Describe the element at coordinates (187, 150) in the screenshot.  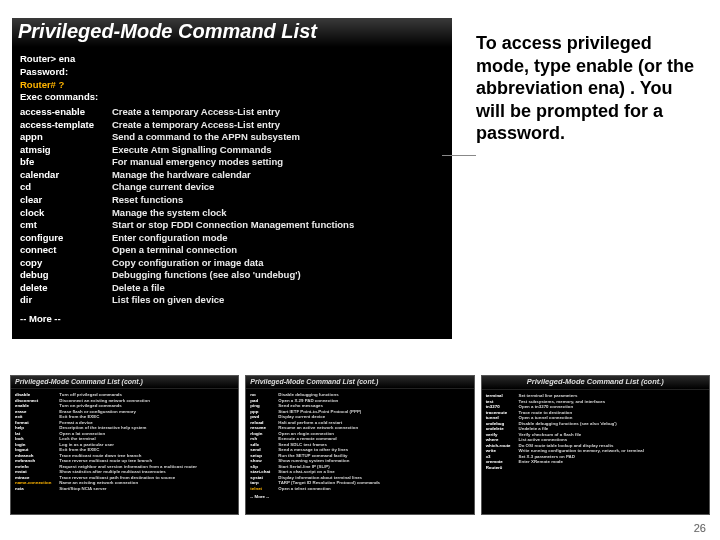
I see `command-row: atmsigExecute Atm Signalling Commands` at that location.